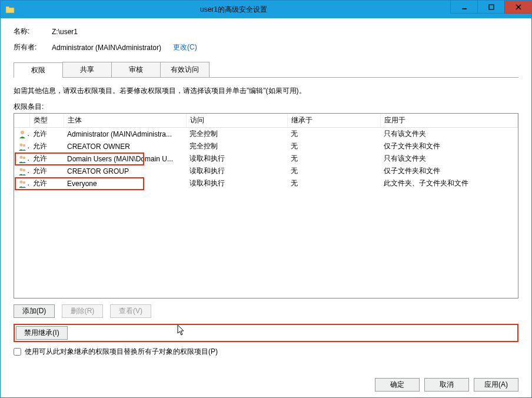 The width and height of the screenshot is (532, 398). I want to click on titlebar: user1的高级安全设置, so click(266, 9).